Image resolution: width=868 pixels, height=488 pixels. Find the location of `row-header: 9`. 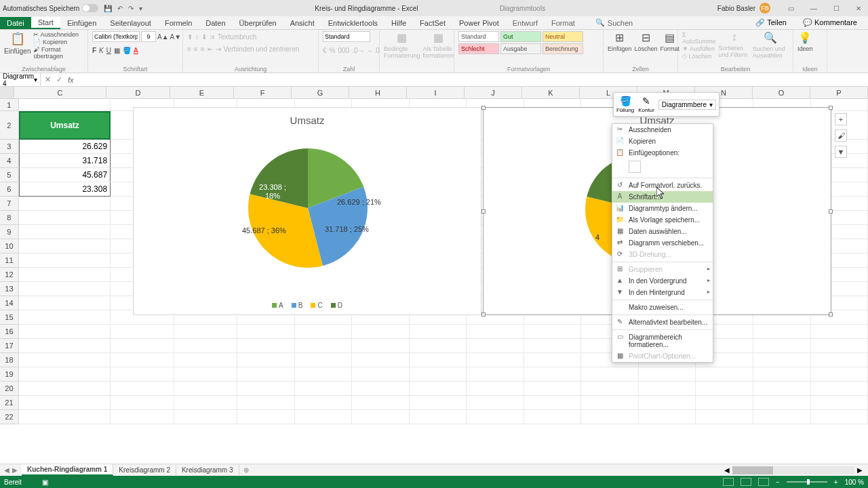

row-header: 9 is located at coordinates (9, 232).